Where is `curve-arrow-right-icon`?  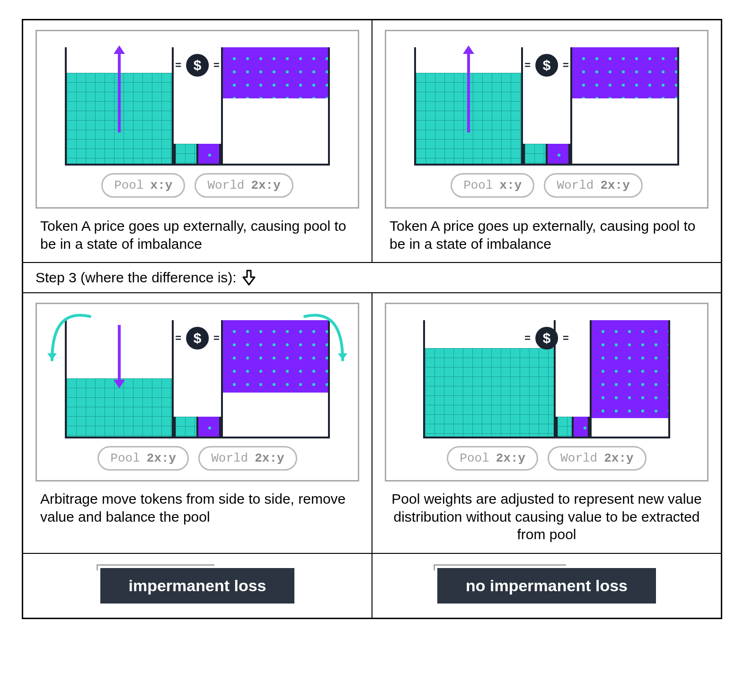
curve-arrow-right-icon is located at coordinates (324, 343).